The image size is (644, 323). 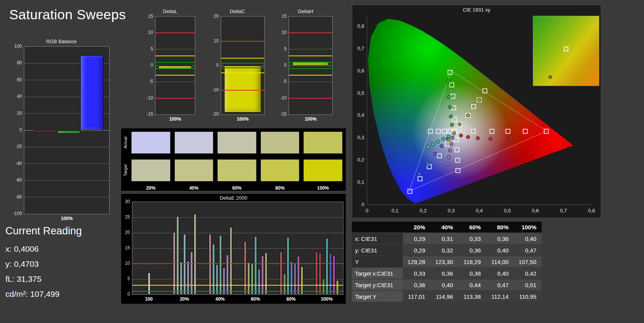 What do you see at coordinates (361, 160) in the screenshot?
I see `y-tick-label: 0,2` at bounding box center [361, 160].